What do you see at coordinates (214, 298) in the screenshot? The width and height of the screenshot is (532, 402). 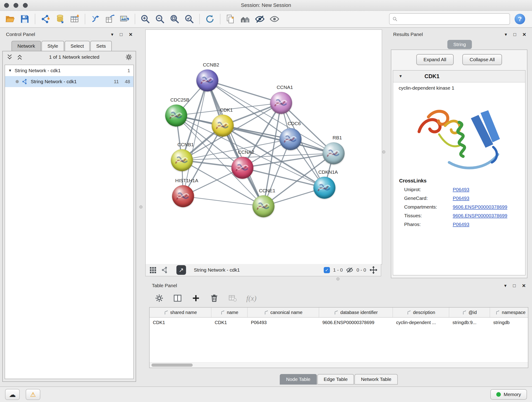 I see `delete-column-button` at bounding box center [214, 298].